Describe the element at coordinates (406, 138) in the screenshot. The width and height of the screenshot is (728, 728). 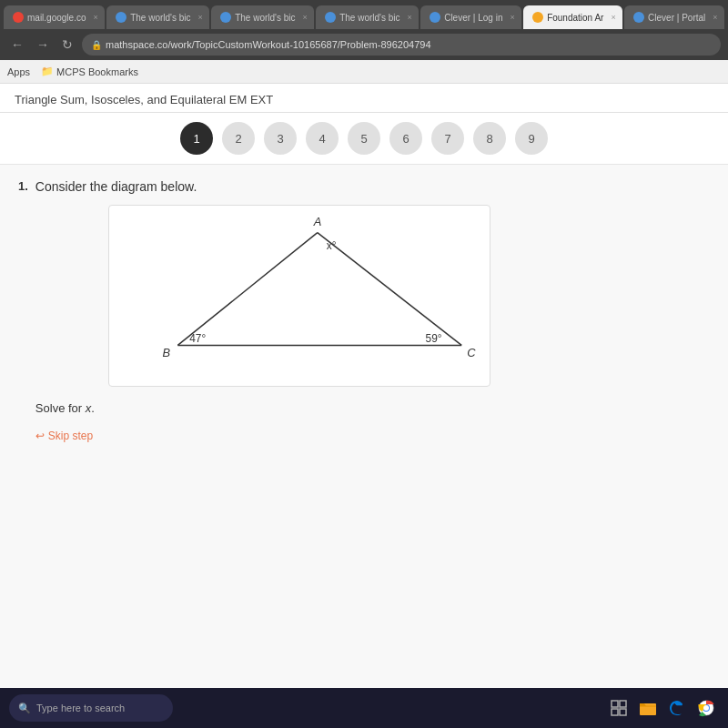
I see `question-btn-6: 6` at that location.